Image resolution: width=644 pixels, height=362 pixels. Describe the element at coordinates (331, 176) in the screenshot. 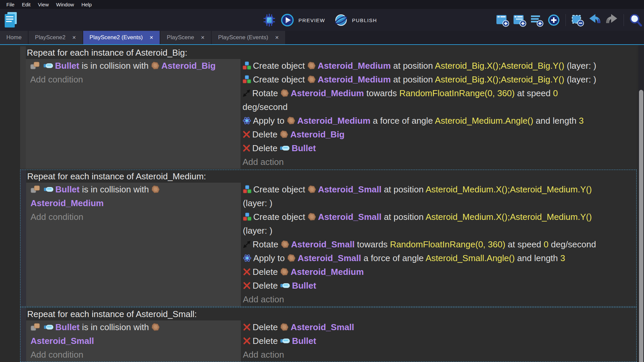

I see `event-repeat-header: Repeat for each instance of Asteroid_Med…` at that location.